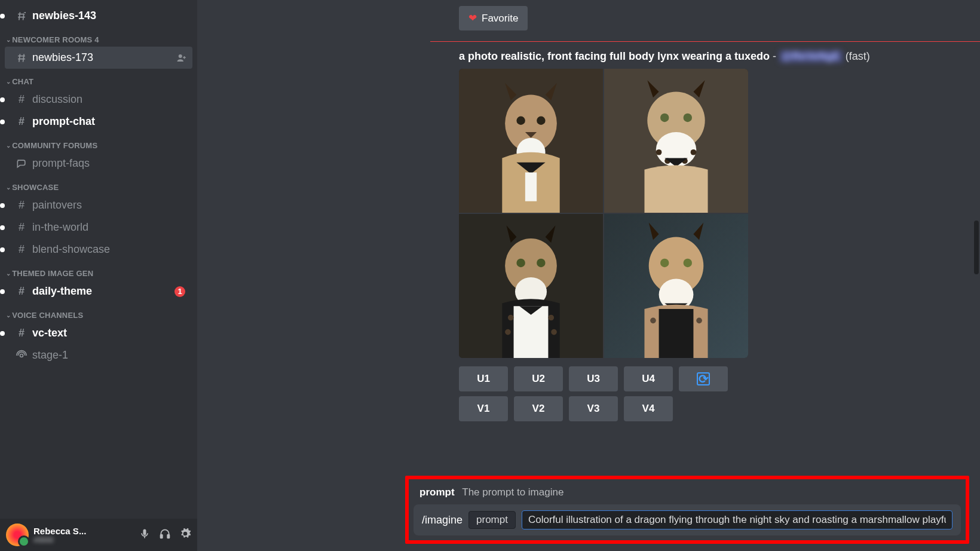  Describe the element at coordinates (99, 79) in the screenshot. I see `category-chat: ⌄ CHAT` at that location.